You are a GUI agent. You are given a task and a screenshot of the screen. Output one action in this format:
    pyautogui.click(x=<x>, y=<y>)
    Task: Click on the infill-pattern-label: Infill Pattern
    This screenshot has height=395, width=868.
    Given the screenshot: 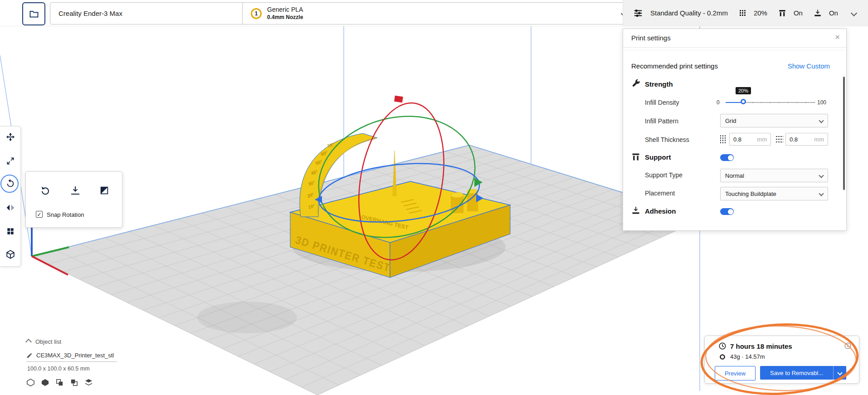 What is the action you would take?
    pyautogui.click(x=662, y=121)
    